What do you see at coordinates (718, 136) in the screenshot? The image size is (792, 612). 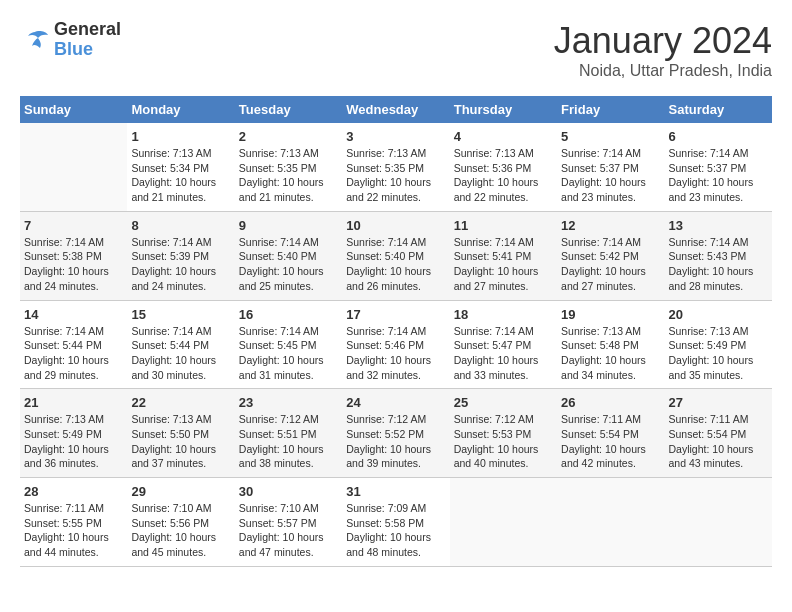 I see `day-number: 6` at bounding box center [718, 136].